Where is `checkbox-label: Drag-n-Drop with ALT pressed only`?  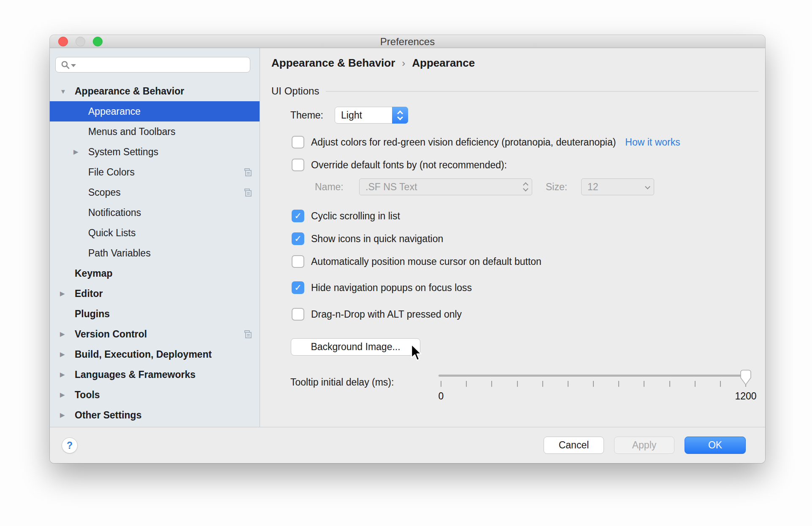 checkbox-label: Drag-n-Drop with ALT pressed only is located at coordinates (387, 315).